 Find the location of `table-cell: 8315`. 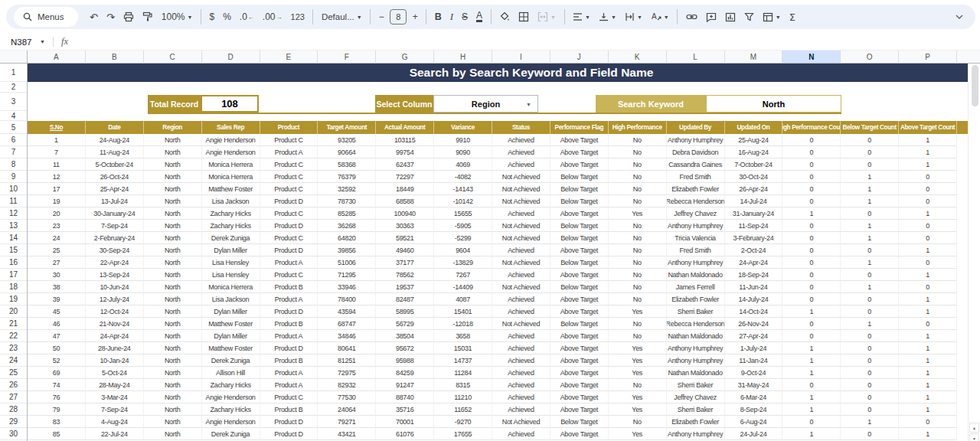

table-cell: 8315 is located at coordinates (463, 385).